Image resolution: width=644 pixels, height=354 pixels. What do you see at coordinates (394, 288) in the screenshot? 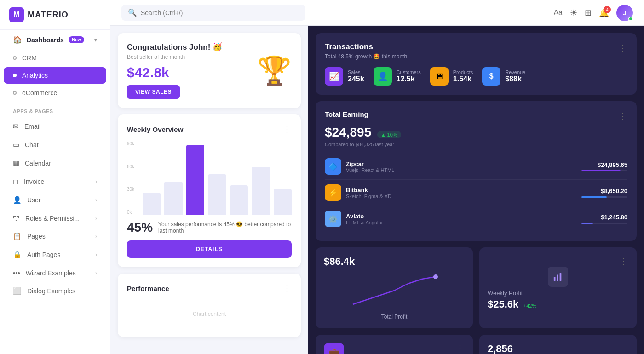
I see `total-profit-card: $86.4k Total Profit` at bounding box center [394, 288].